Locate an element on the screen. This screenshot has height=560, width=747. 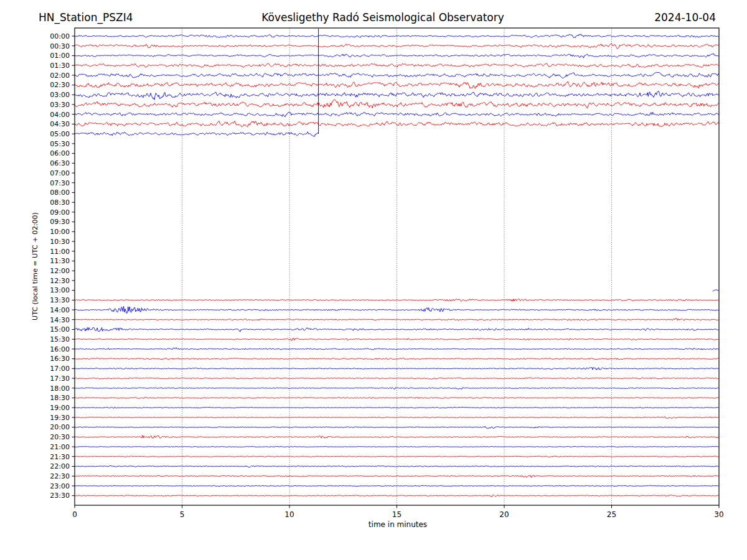
svg-text: 09:00 is located at coordinates (60, 213).